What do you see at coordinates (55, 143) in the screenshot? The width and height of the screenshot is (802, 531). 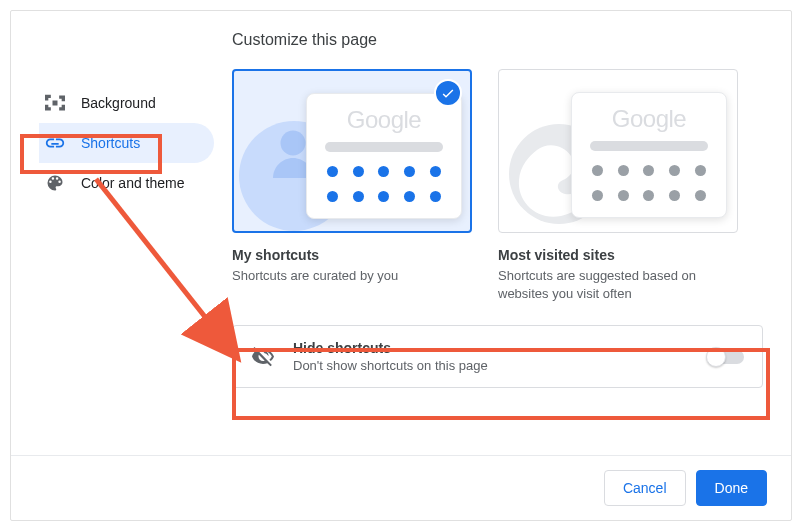 I see `link-icon` at bounding box center [55, 143].